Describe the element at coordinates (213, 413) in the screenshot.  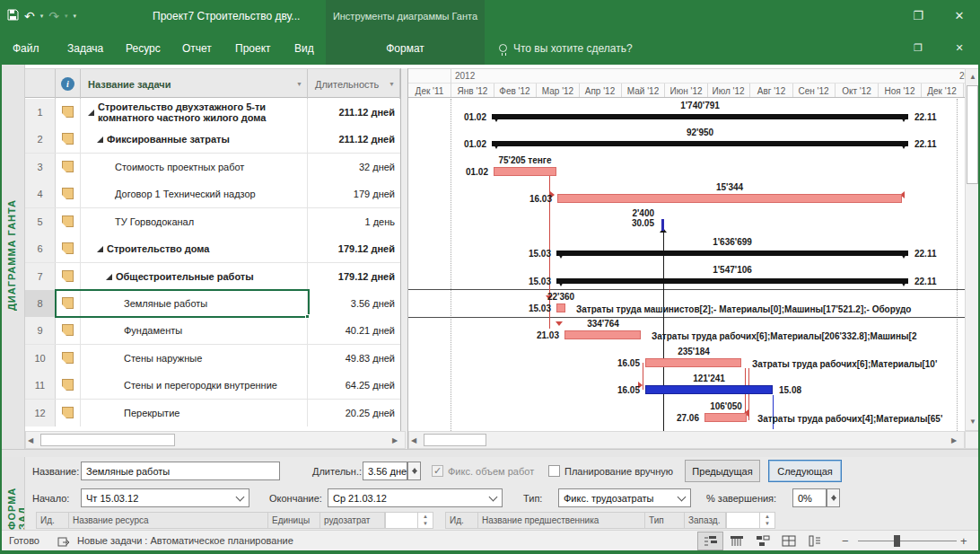
I see `table-row: 12Перекрытие20.25 дней` at that location.